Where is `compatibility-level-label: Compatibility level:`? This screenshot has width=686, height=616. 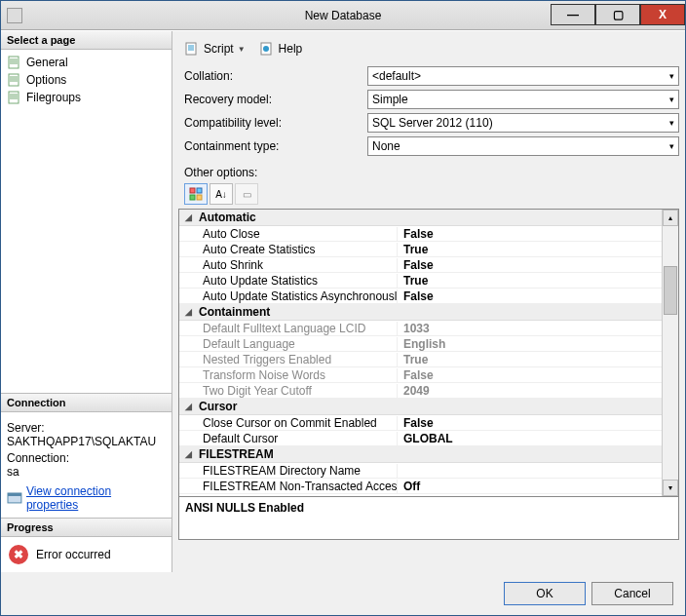 compatibility-level-label: Compatibility level: is located at coordinates (273, 123).